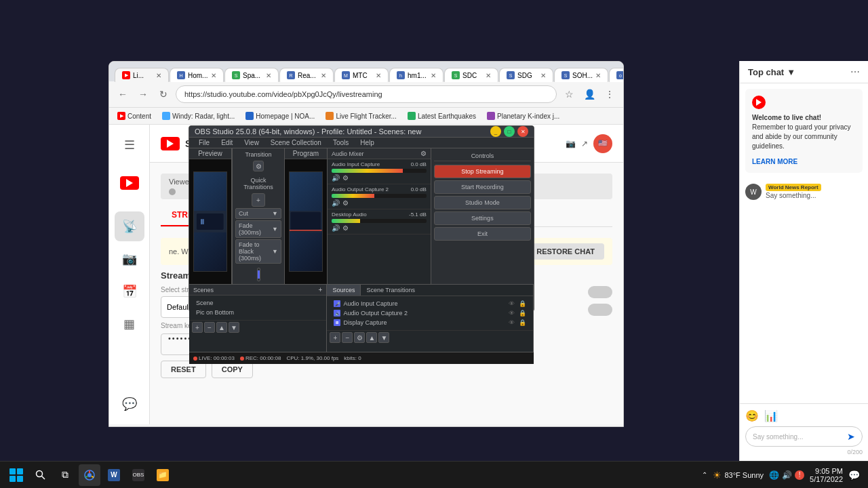  Describe the element at coordinates (361, 75) in the screenshot. I see `browser-tab-mtc: M MTC ✕` at that location.